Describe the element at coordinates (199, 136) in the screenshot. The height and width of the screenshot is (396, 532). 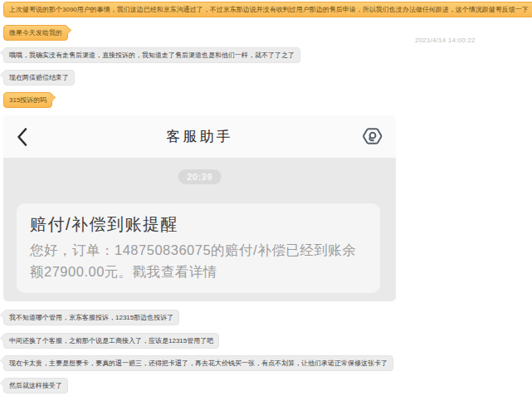
I see `app-title: 客服助手` at that location.